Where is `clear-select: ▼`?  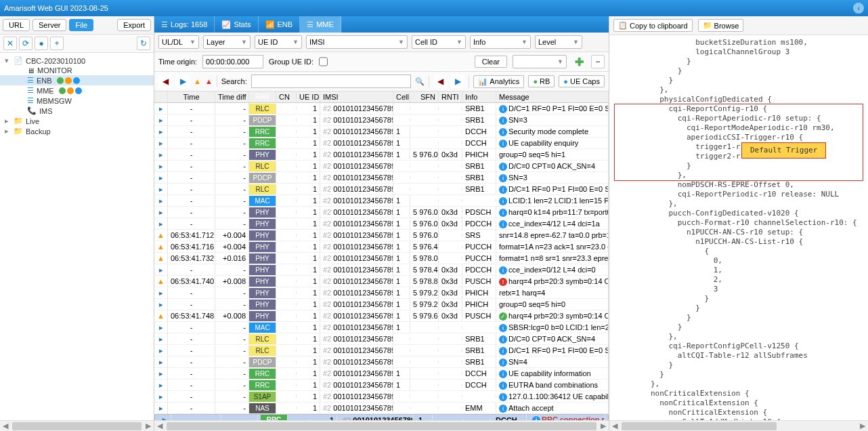 clear-select: ▼ is located at coordinates (540, 62).